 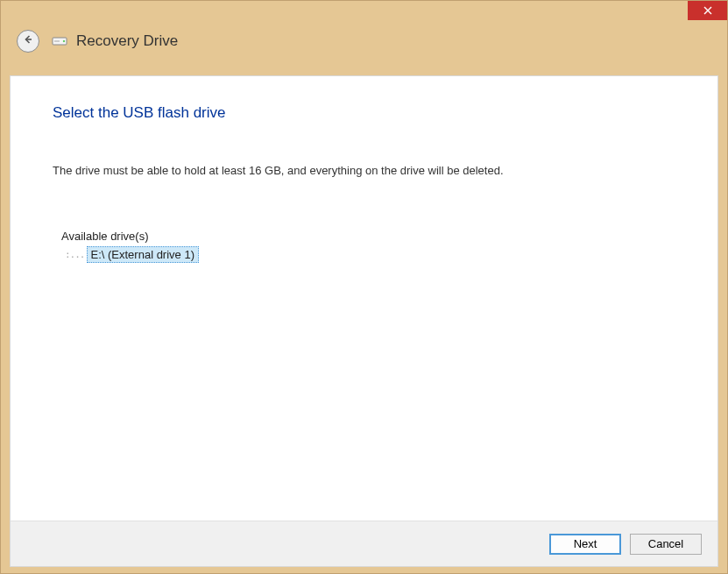 What do you see at coordinates (364, 13) in the screenshot?
I see `title-bar` at bounding box center [364, 13].